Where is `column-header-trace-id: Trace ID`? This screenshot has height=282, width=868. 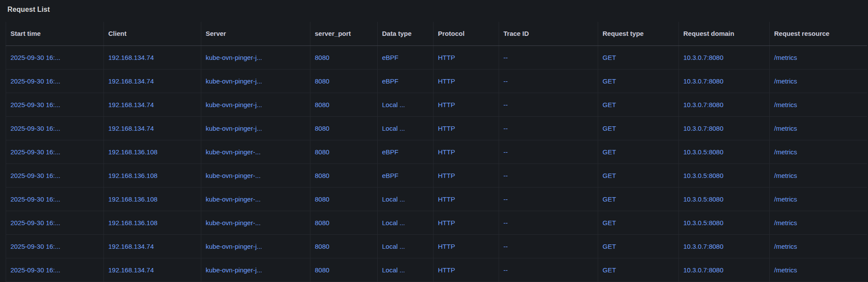
column-header-trace-id: Trace ID is located at coordinates (548, 34).